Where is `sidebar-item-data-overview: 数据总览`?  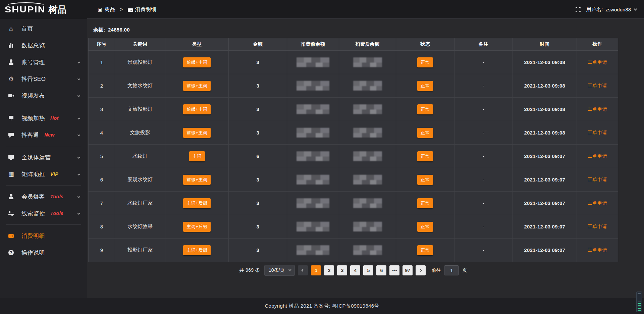 sidebar-item-data-overview: 数据总览 is located at coordinates (44, 45).